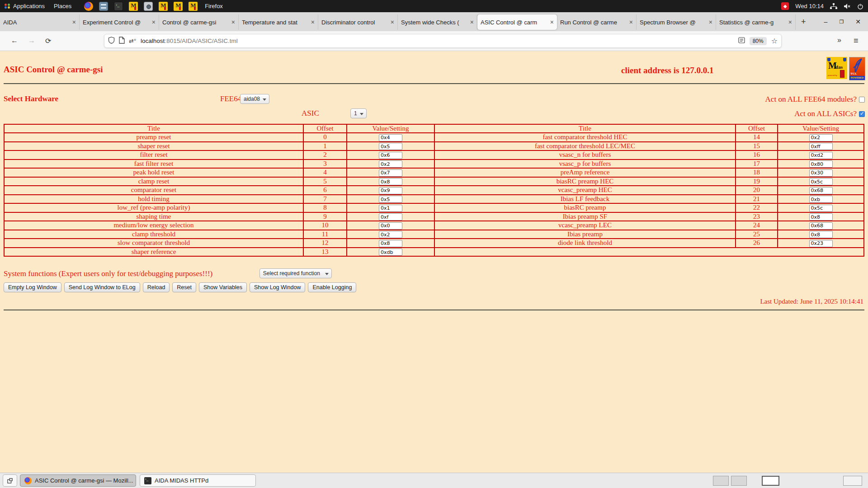 This screenshot has height=488, width=868. What do you see at coordinates (48, 41) in the screenshot?
I see `reload-button: ⟳` at bounding box center [48, 41].